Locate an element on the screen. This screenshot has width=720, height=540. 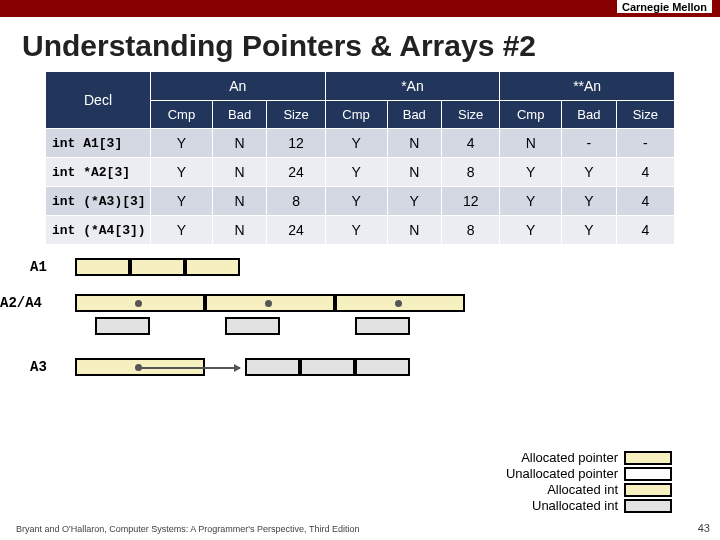
page-number: 43 is located at coordinates (704, 528).